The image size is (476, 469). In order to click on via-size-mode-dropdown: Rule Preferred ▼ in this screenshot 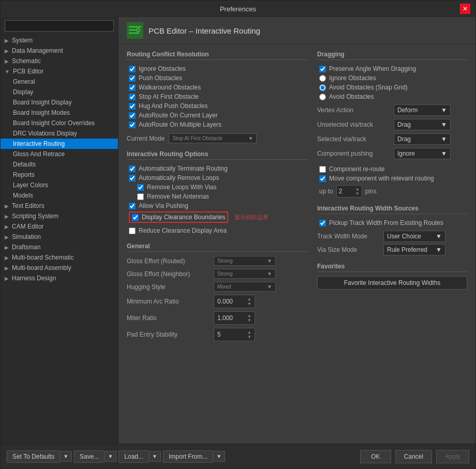, I will do `click(414, 250)`.